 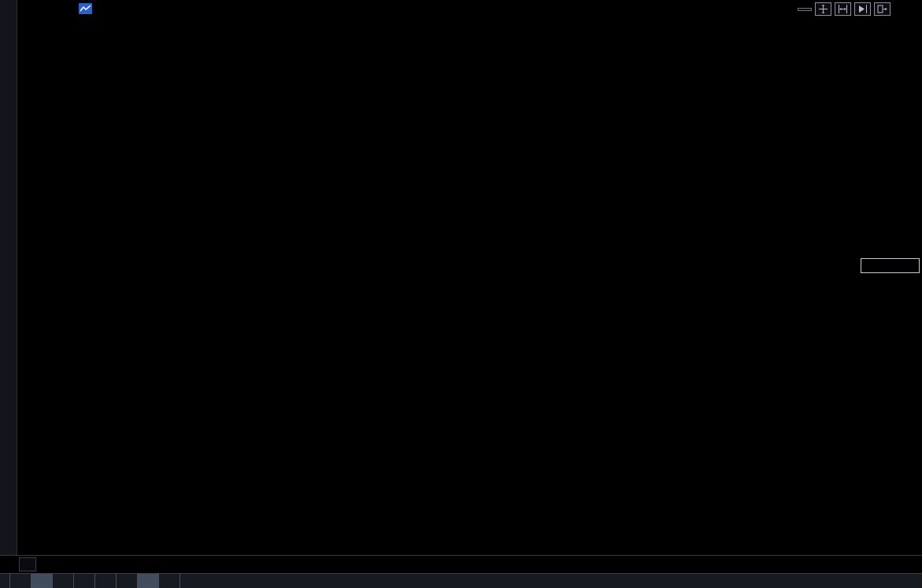 I want to click on period-button, so click(x=28, y=564).